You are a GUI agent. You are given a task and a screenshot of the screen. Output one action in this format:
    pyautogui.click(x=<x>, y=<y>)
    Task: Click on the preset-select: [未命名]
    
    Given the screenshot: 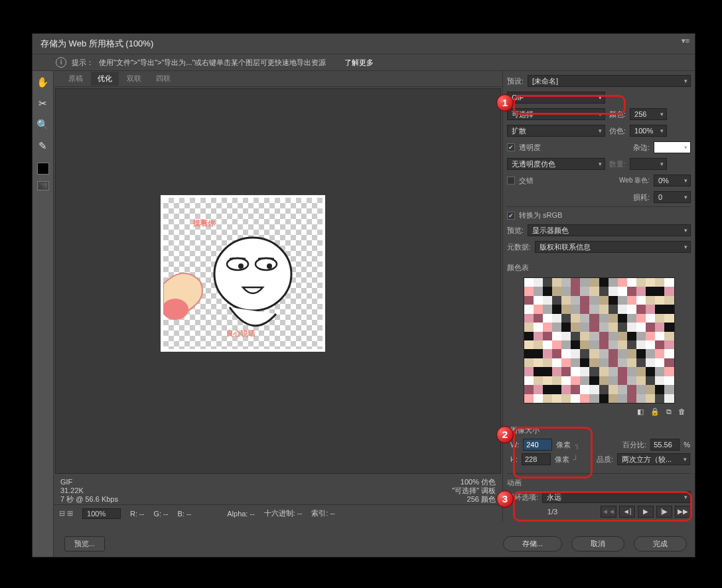 What is the action you would take?
    pyautogui.click(x=609, y=81)
    